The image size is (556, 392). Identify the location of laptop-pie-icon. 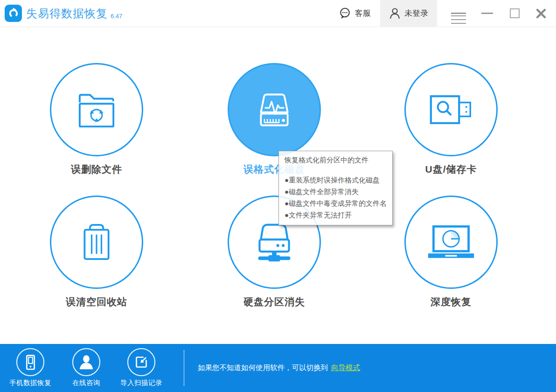
(451, 242).